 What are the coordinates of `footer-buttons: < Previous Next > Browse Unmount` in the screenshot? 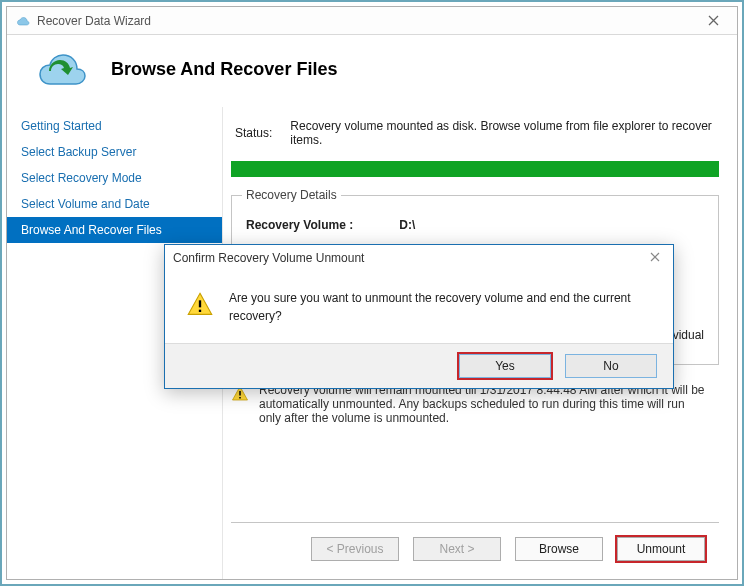 It's located at (475, 551).